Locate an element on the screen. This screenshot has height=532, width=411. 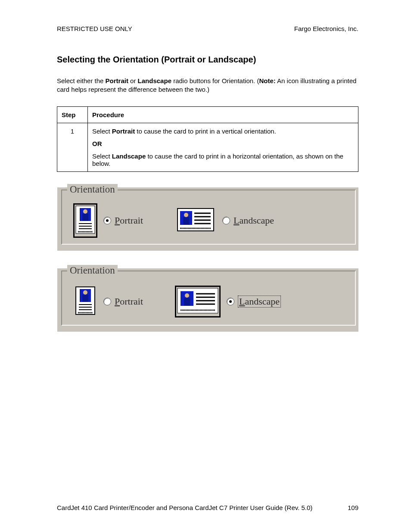
header-right: Fargo Electronics, Inc. is located at coordinates (327, 28).